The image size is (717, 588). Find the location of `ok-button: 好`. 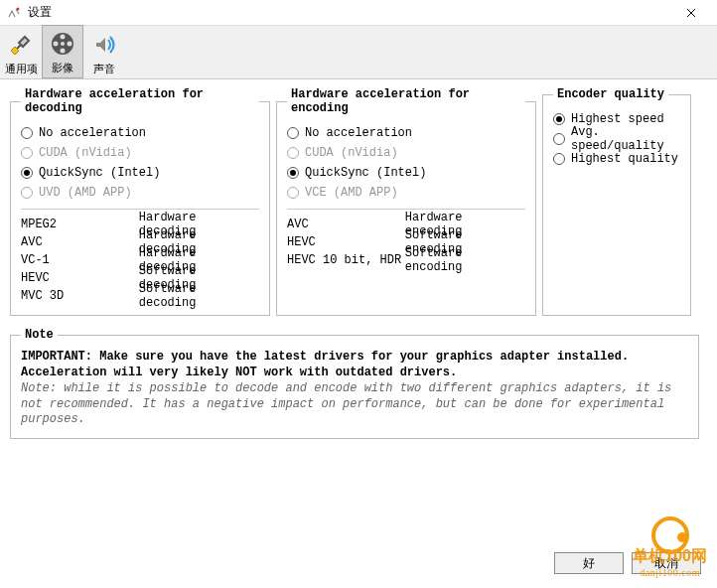

ok-button: 好 is located at coordinates (589, 563).